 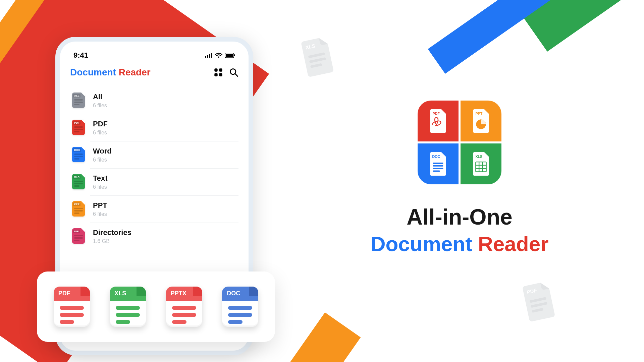 What do you see at coordinates (93, 72) in the screenshot?
I see `app-title-1: Document` at bounding box center [93, 72].